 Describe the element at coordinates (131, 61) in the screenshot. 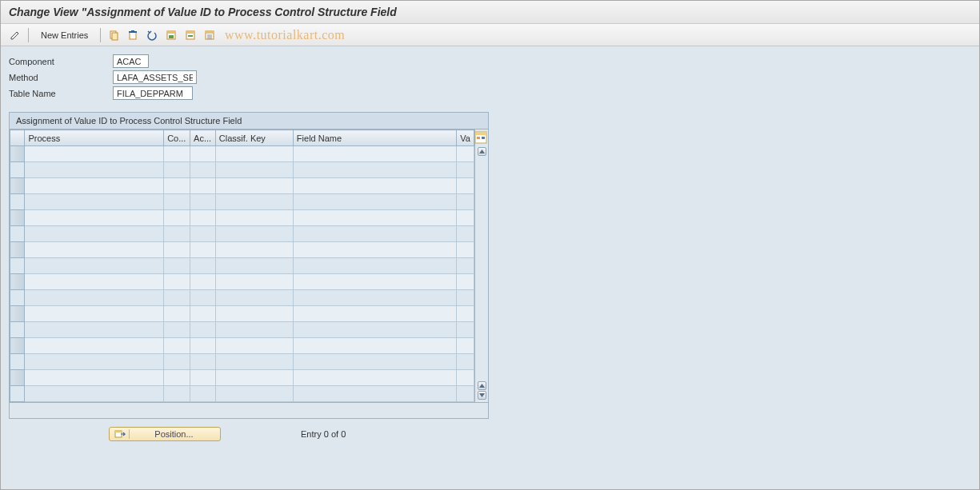

I see `component-field` at that location.